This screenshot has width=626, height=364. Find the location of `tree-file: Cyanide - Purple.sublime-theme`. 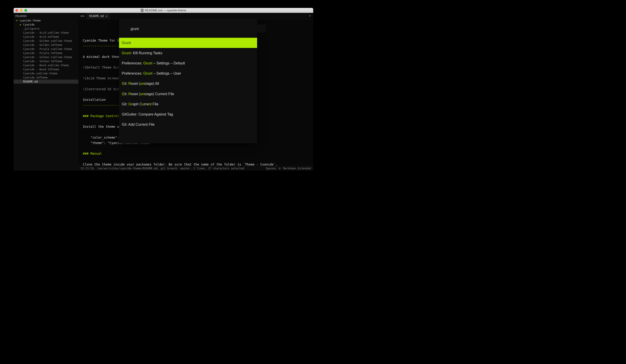

tree-file: Cyanide - Purple.sublime-theme is located at coordinates (46, 49).